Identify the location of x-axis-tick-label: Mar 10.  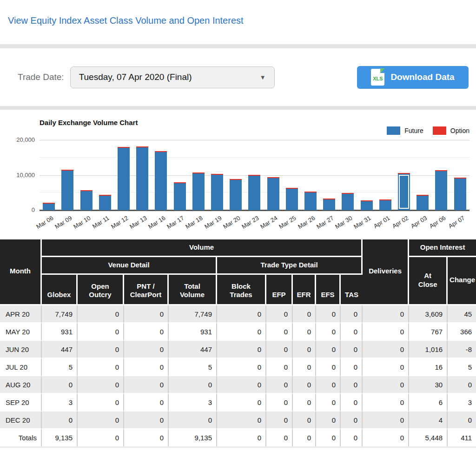
(82, 222).